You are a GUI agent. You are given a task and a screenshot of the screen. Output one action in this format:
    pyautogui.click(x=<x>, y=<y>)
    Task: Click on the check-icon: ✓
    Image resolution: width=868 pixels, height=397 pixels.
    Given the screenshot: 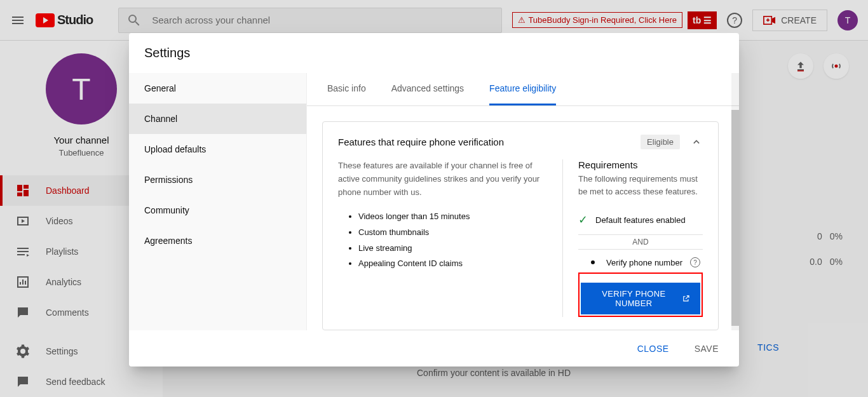 What is the action you would take?
    pyautogui.click(x=583, y=220)
    